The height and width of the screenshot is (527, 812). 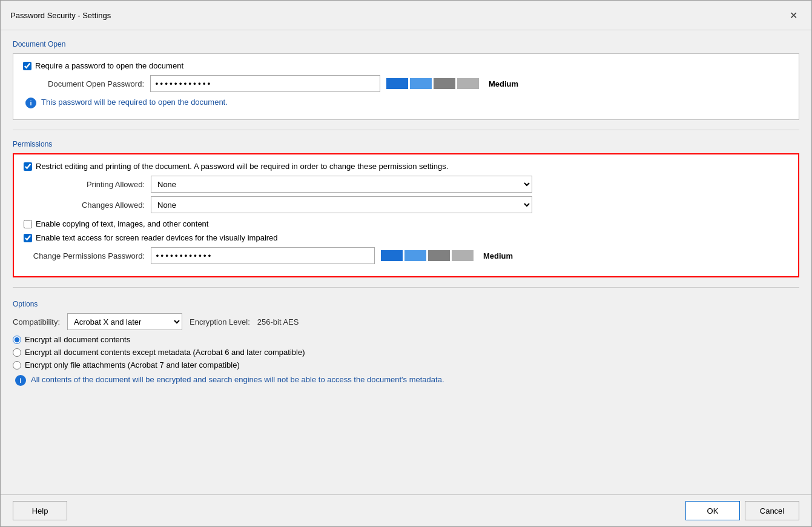 What do you see at coordinates (407, 103) in the screenshot?
I see `document-open-info-row: i This password will be required to open…` at bounding box center [407, 103].